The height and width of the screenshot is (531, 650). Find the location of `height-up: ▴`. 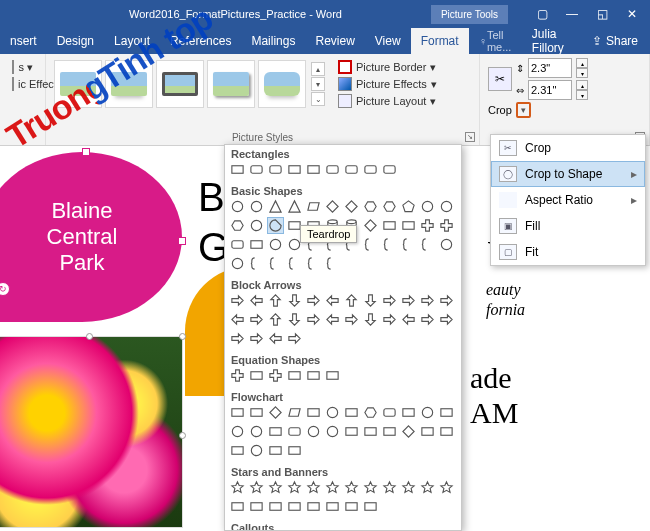

height-up: ▴ is located at coordinates (582, 63).